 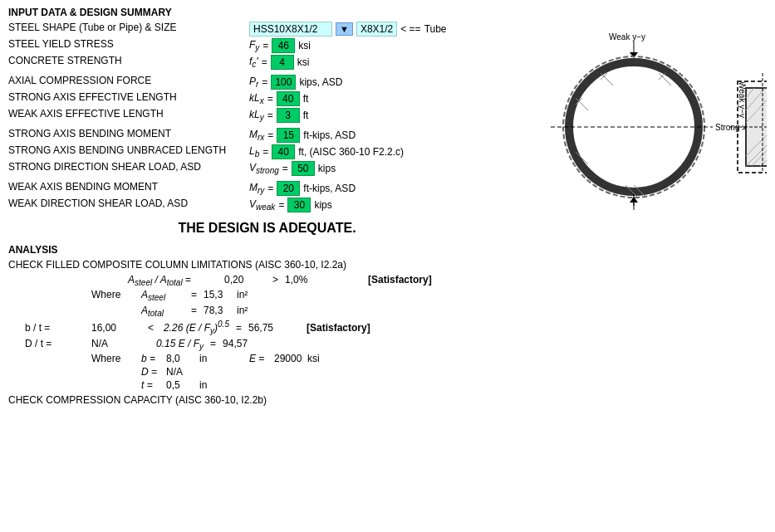 I want to click on dt-formula-value: 94,57, so click(x=243, y=344).